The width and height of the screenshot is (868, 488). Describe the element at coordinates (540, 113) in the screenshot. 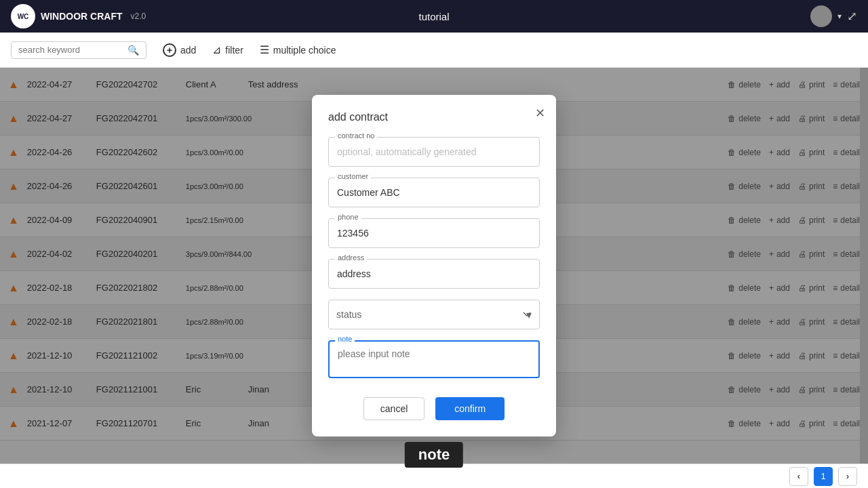

I see `modal-close-button: ✕` at that location.